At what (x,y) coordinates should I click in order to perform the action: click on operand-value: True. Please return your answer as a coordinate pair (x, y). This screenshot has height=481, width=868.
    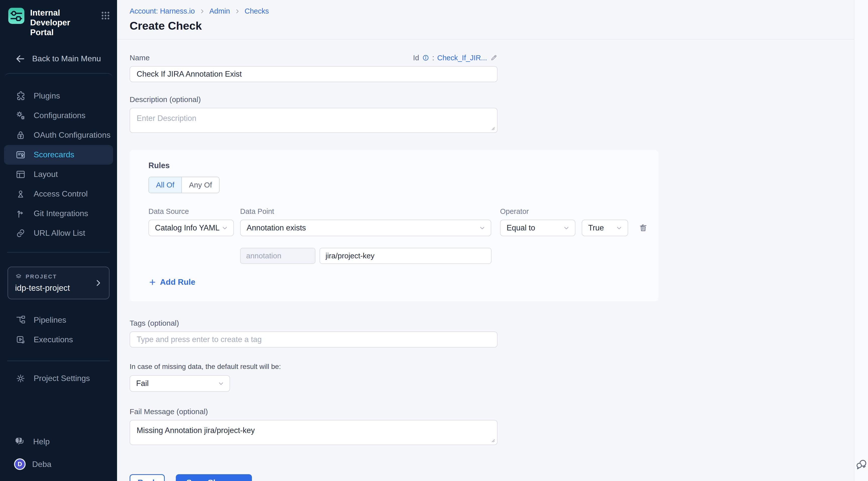
    Looking at the image, I should click on (596, 228).